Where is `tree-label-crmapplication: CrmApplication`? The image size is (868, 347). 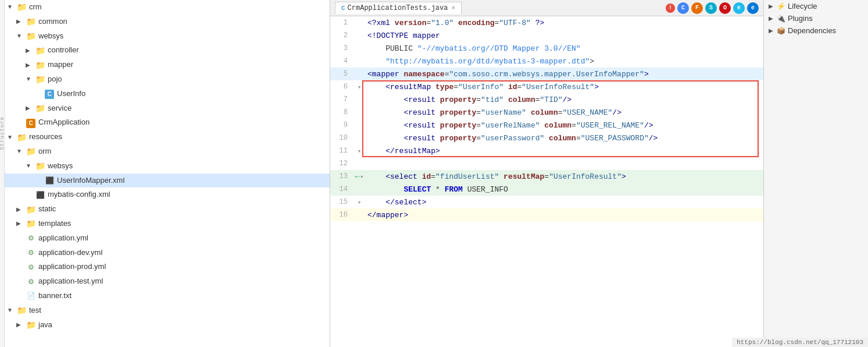 tree-label-crmapplication: CrmApplication is located at coordinates (64, 122).